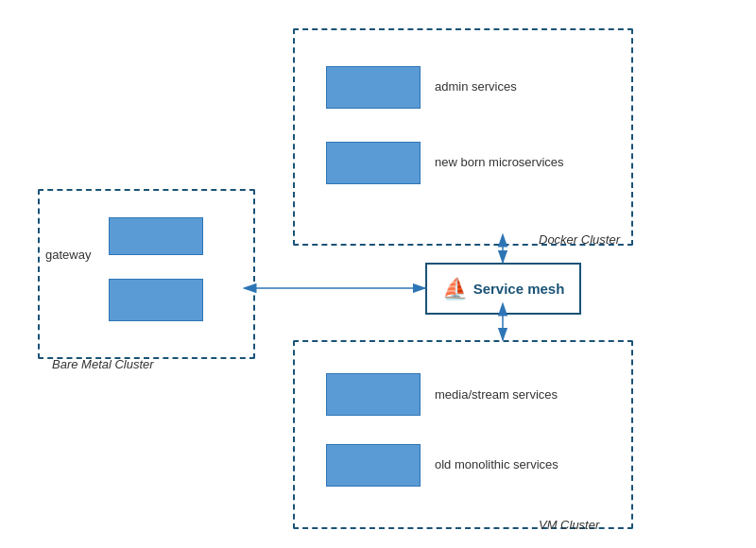 The height and width of the screenshot is (548, 756). What do you see at coordinates (503, 289) in the screenshot?
I see `service-mesh-box: ⛵ Service mesh` at bounding box center [503, 289].